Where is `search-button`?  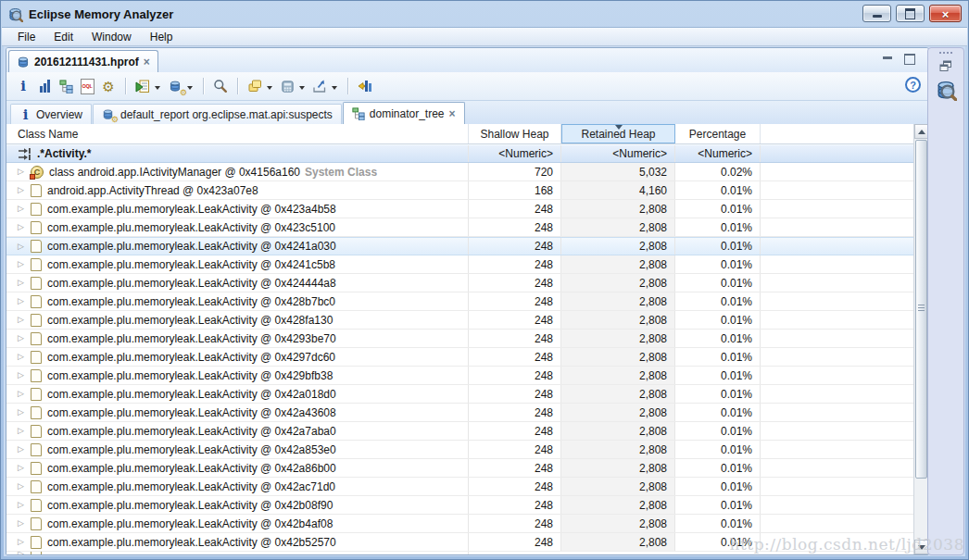
search-button is located at coordinates (220, 86).